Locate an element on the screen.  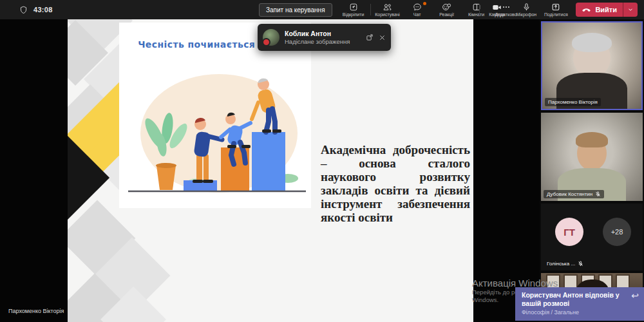
slide-body-text: Академічна доброчесність – основа сталог… is located at coordinates (395, 184).